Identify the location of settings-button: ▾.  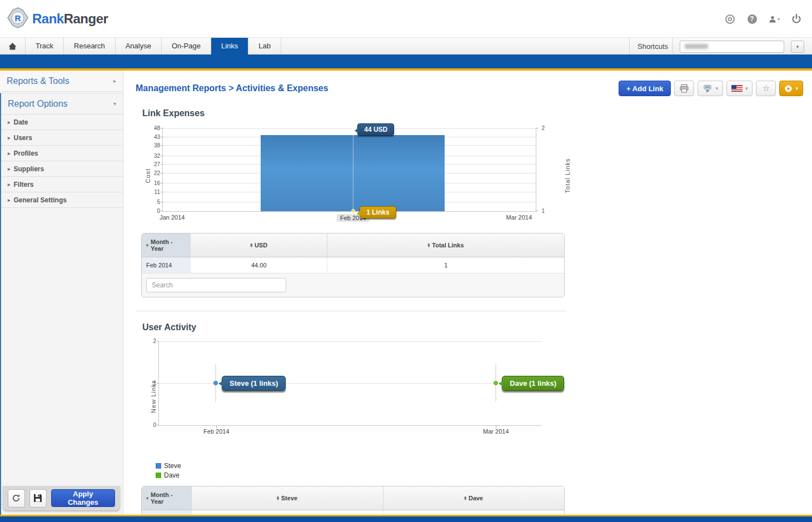
(791, 88).